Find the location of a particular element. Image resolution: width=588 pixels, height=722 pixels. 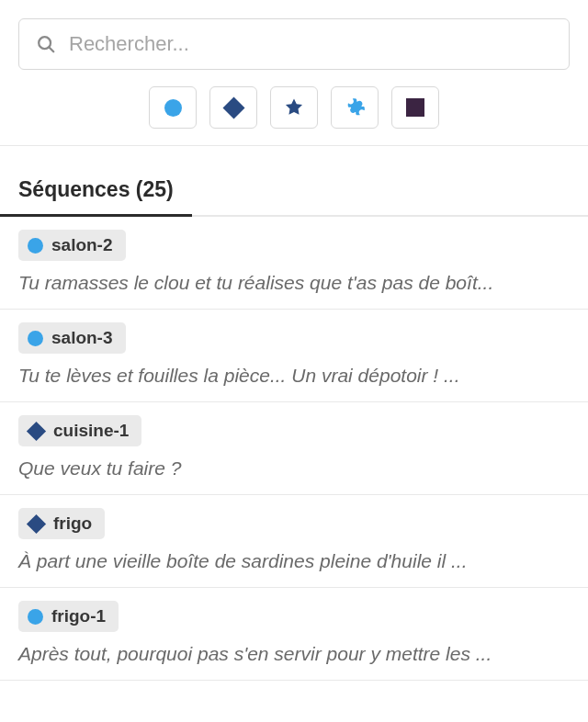

list-item: salon-3Tu te lèves et fouilles la pièce.… is located at coordinates (294, 356).